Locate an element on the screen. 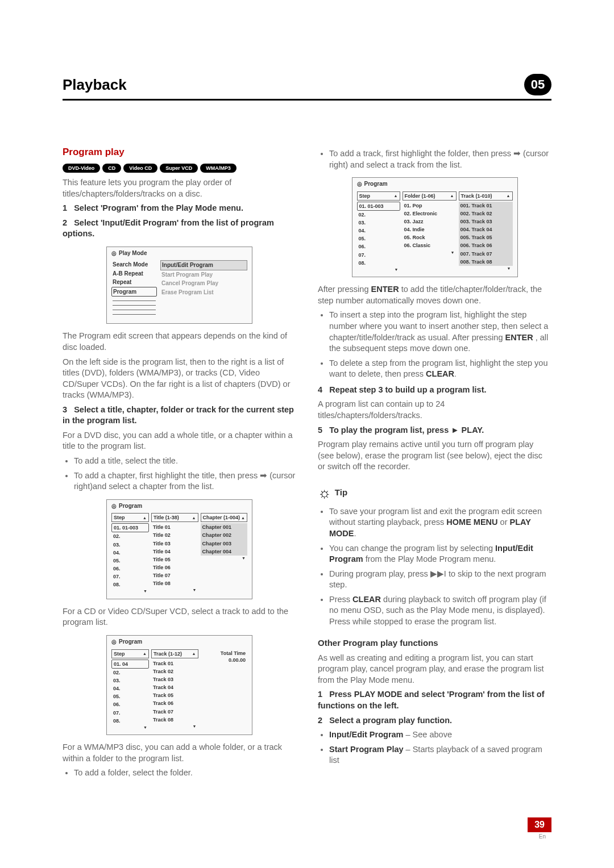  tip-list: To save your program list and exit the p… is located at coordinates (434, 567).